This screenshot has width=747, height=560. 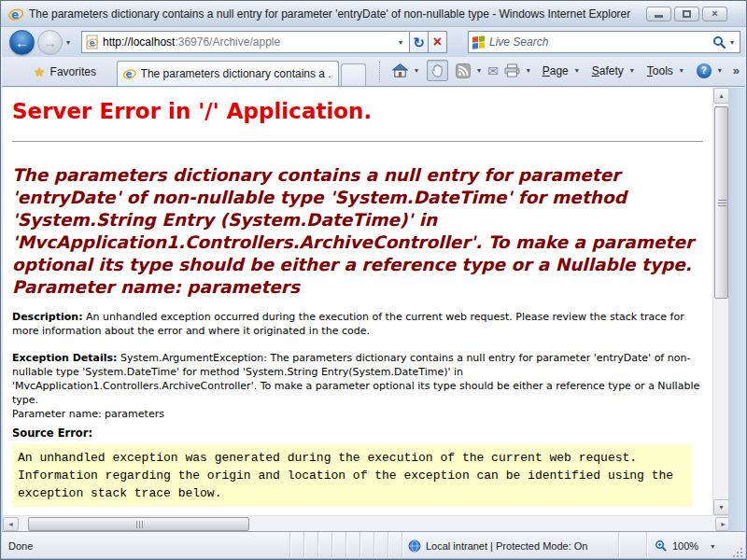 I want to click on scrollbar-track, so click(x=482, y=524).